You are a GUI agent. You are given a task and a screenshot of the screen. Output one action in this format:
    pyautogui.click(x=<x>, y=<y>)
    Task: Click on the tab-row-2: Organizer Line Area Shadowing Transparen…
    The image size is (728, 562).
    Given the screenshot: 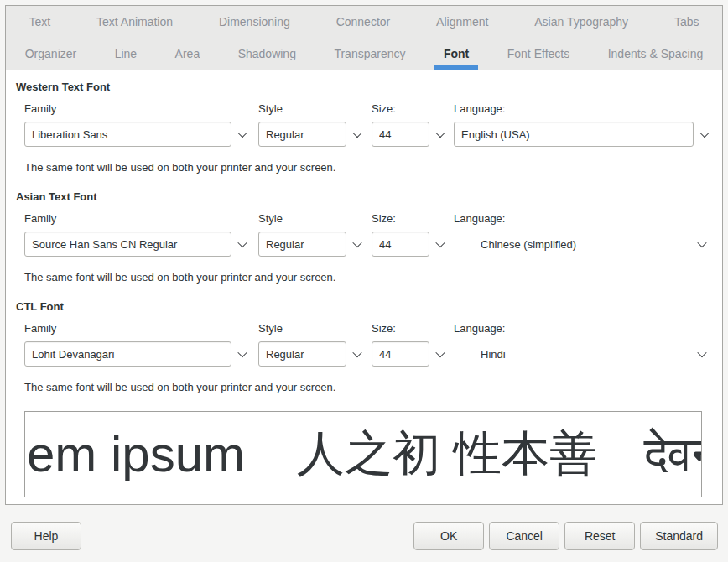 What is the action you would take?
    pyautogui.click(x=364, y=54)
    